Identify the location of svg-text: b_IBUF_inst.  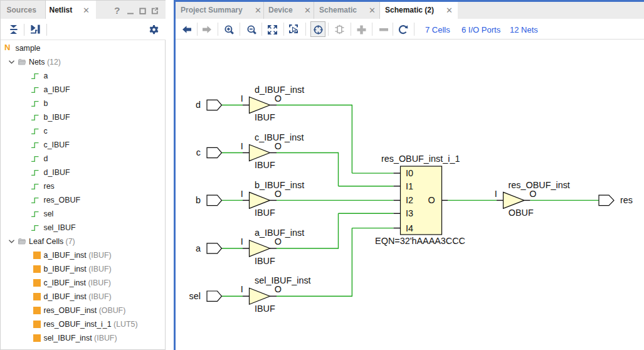
(280, 185).